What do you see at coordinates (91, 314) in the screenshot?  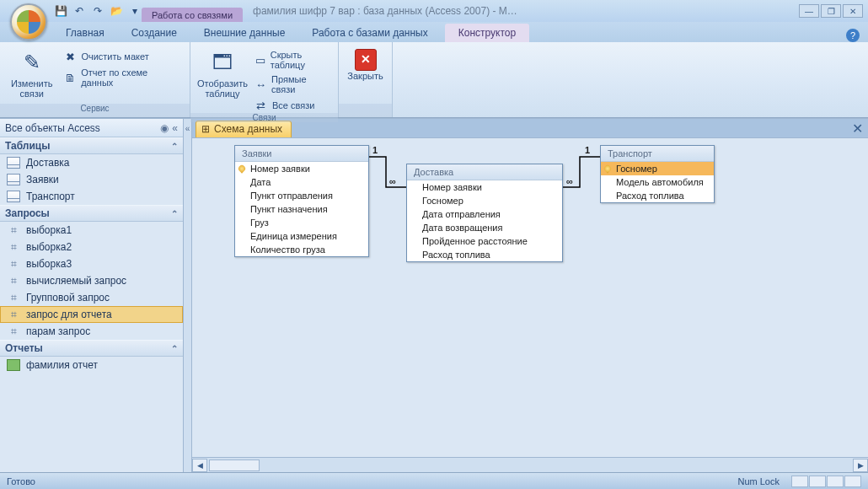 I see `nav-item-query: ⌗запрос для отчета` at bounding box center [91, 314].